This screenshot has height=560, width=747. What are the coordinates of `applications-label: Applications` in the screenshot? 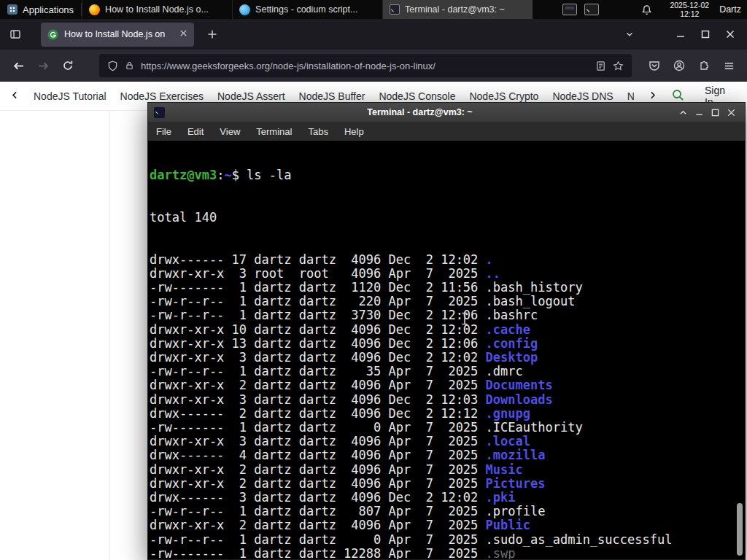 It's located at (48, 10).